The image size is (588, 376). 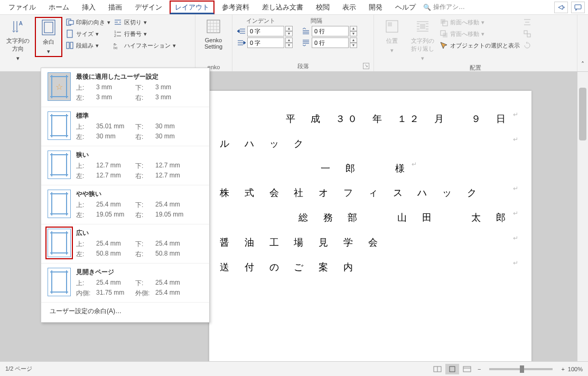 What do you see at coordinates (118, 22) in the screenshot?
I see `breaks-icon` at bounding box center [118, 22].